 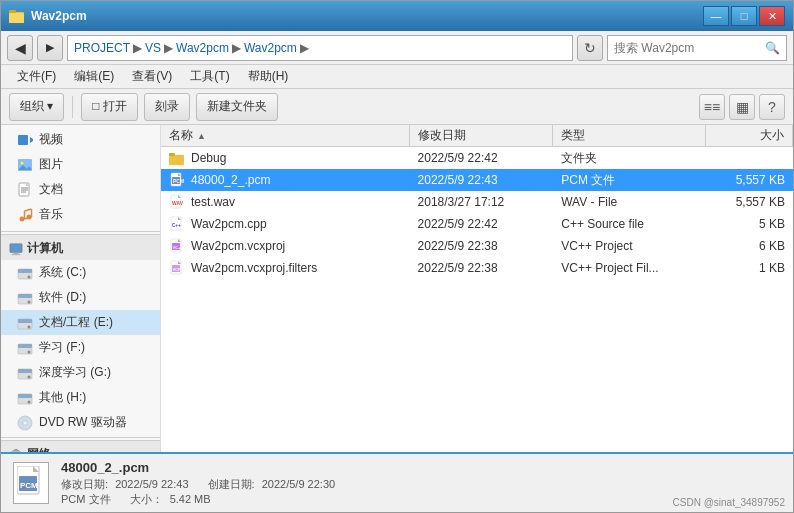 I want to click on wav-icon: WAV, so click(x=177, y=202).